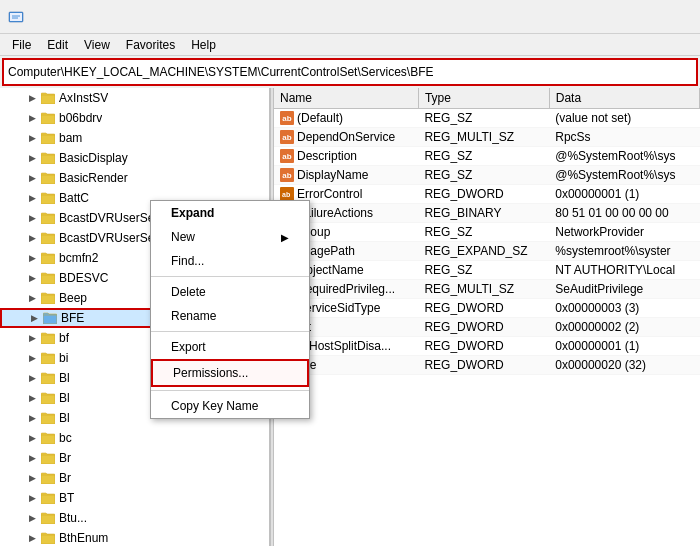 This screenshot has width=700, height=546. I want to click on col-type: Type, so click(484, 98).